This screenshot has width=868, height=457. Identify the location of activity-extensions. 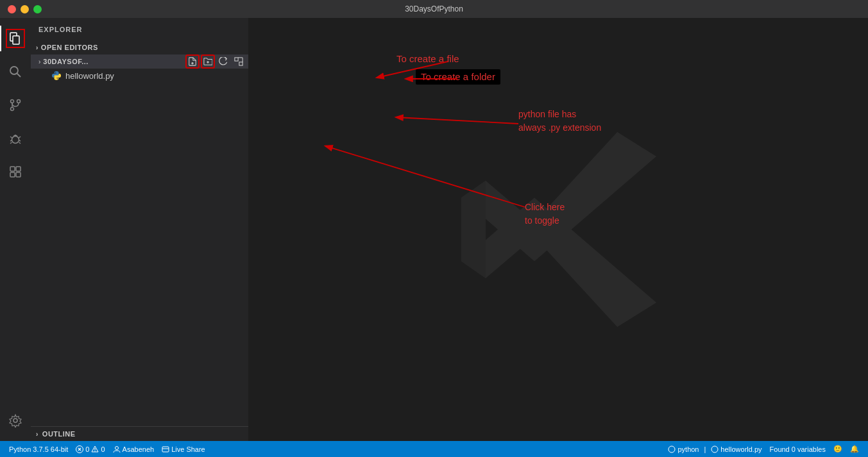
(15, 172).